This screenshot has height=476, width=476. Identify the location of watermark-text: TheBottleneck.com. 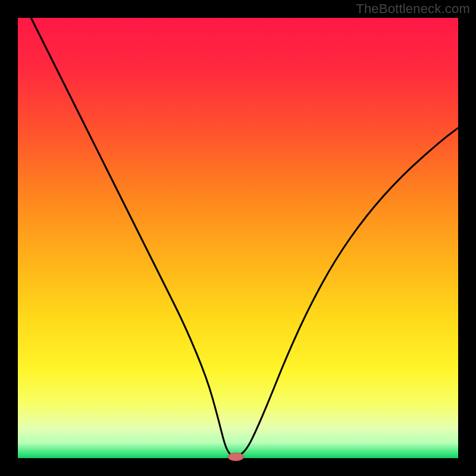
(413, 9).